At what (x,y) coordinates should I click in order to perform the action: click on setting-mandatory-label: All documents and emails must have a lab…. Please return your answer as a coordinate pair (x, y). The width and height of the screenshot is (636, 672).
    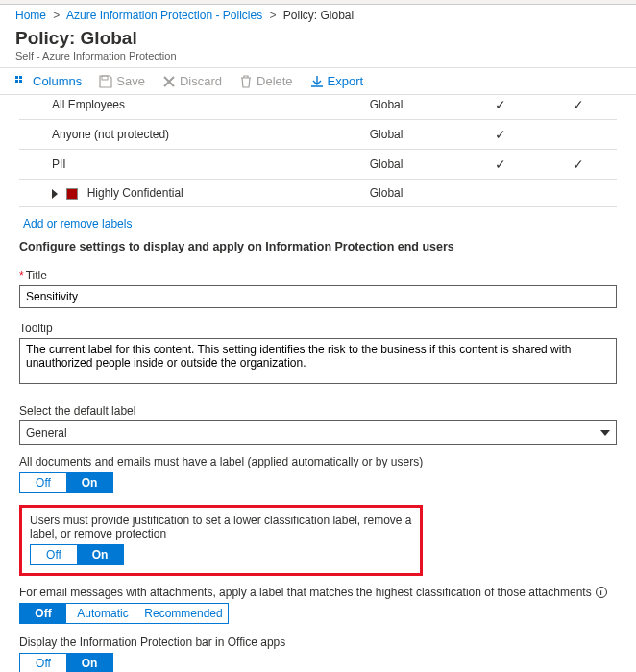
    Looking at the image, I should click on (318, 474).